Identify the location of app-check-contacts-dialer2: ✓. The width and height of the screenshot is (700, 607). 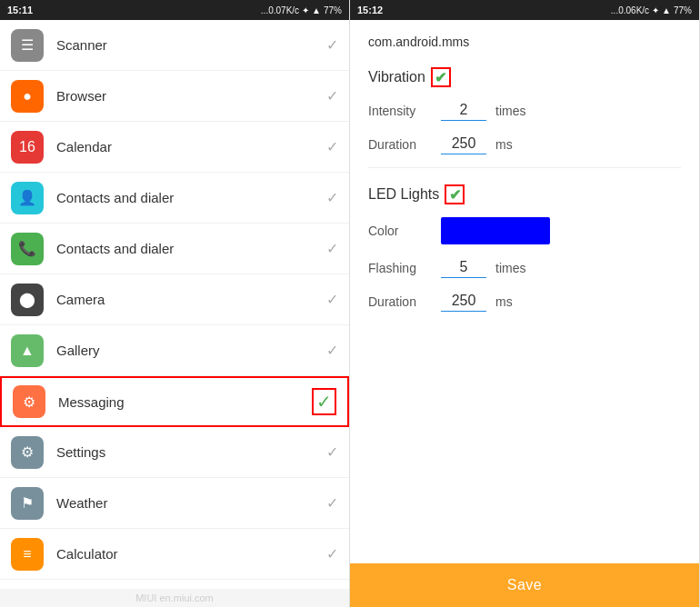
(333, 249).